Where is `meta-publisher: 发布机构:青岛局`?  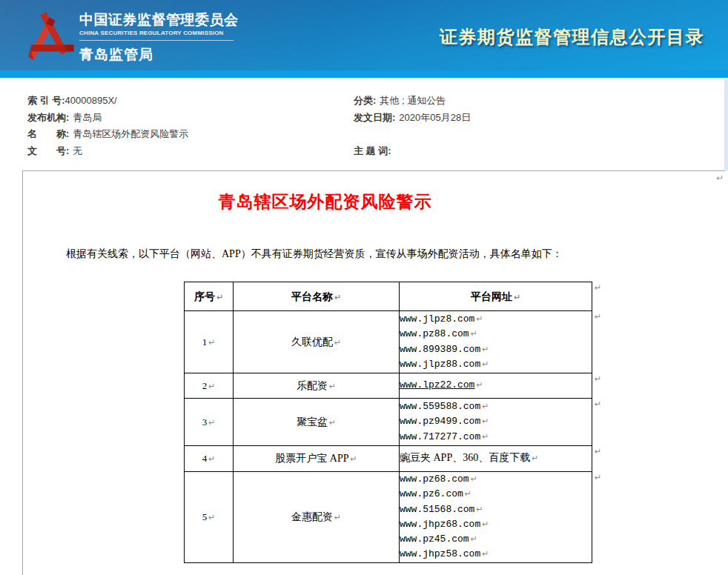
meta-publisher: 发布机构:青岛局 is located at coordinates (64, 118).